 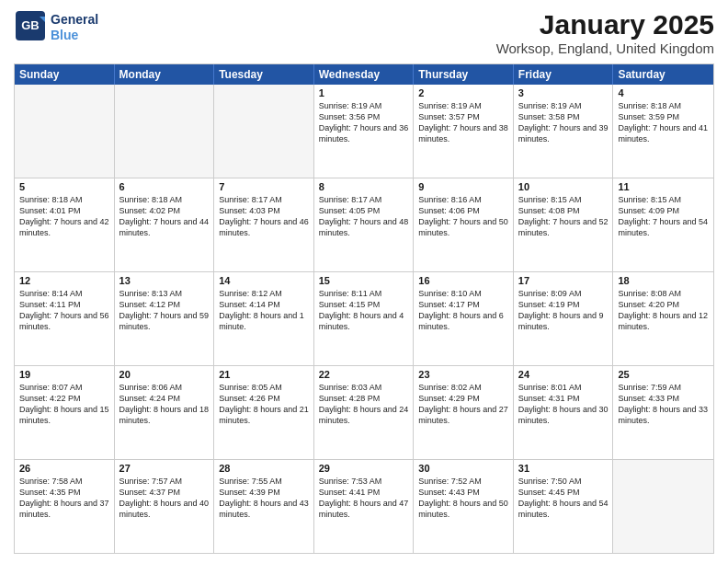 What do you see at coordinates (165, 75) in the screenshot?
I see `cal-header-day: Monday` at bounding box center [165, 75].